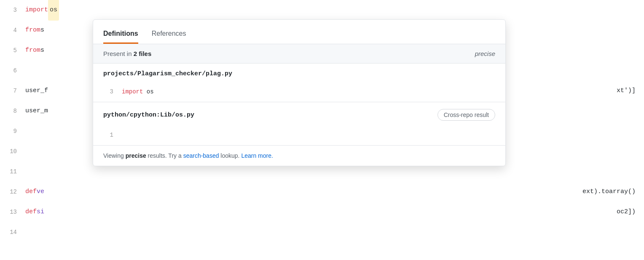  What do you see at coordinates (299, 156) in the screenshot?
I see `popup-footer: Viewing precise results. Try a search-ba…` at bounding box center [299, 156].